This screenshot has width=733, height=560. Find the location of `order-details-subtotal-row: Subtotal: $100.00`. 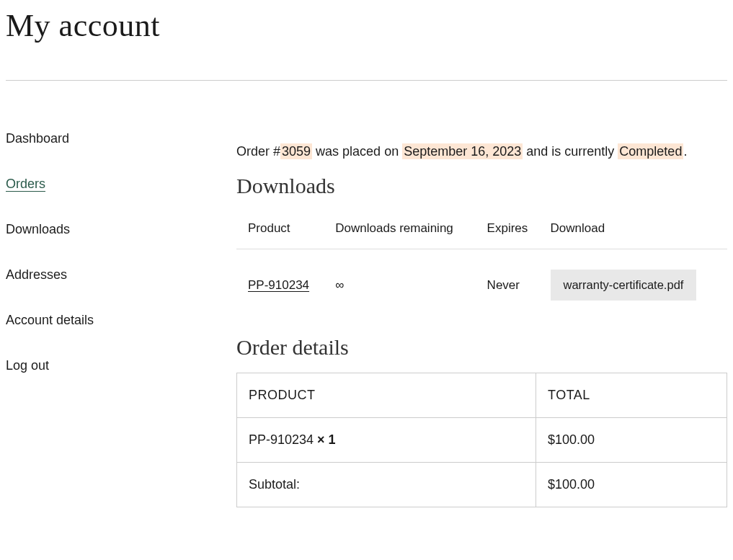

order-details-subtotal-row: Subtotal: $100.00 is located at coordinates (482, 485).